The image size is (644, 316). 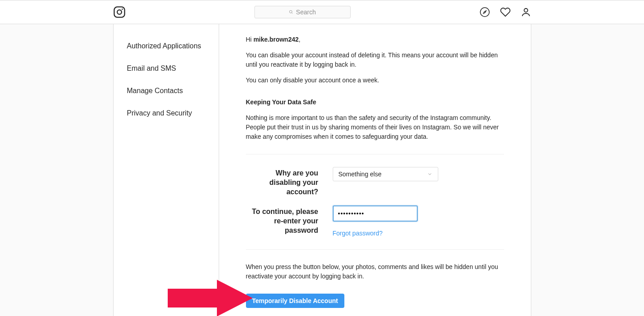 What do you see at coordinates (358, 233) in the screenshot?
I see `forgot-password-link: Forgot password?` at bounding box center [358, 233].